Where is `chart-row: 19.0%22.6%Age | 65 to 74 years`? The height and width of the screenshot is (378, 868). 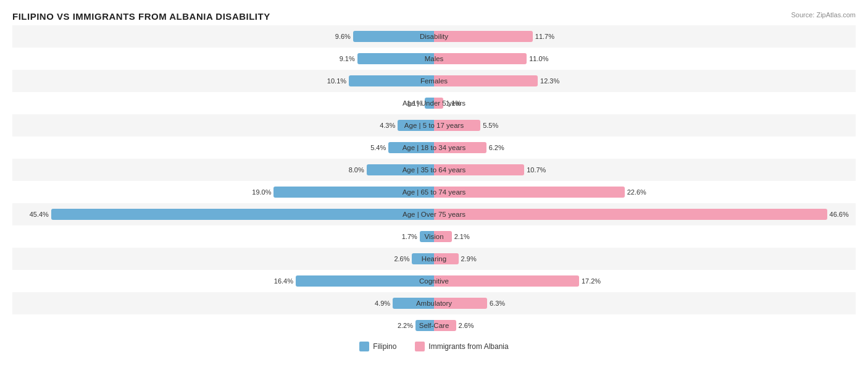 chart-row: 19.0%22.6%Age | 65 to 74 years is located at coordinates (434, 192).